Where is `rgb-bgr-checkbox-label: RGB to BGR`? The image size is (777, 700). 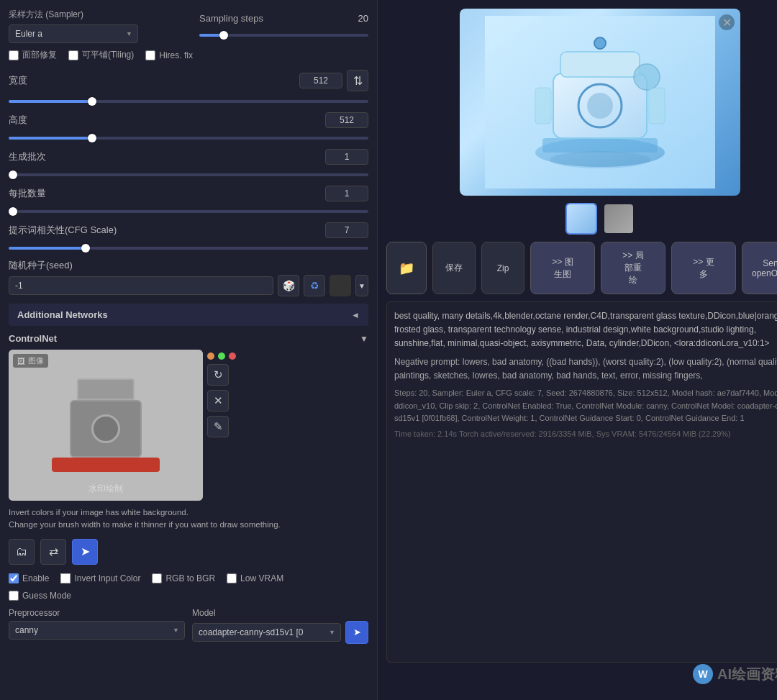 rgb-bgr-checkbox-label: RGB to BGR is located at coordinates (183, 578).